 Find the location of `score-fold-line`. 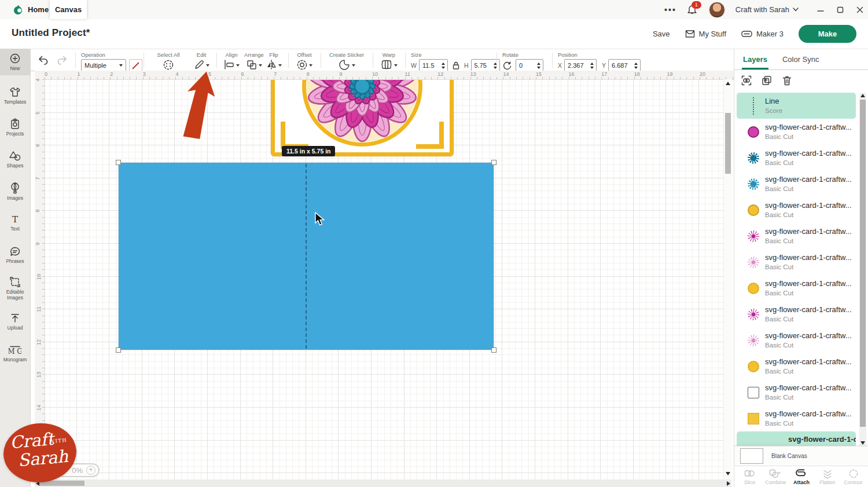

score-fold-line is located at coordinates (306, 256).